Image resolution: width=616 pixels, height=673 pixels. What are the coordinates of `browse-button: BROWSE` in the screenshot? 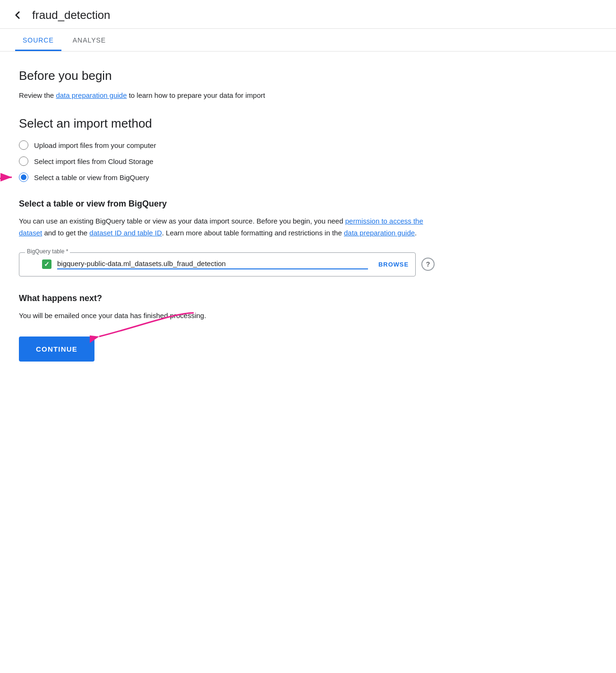 It's located at (394, 265).